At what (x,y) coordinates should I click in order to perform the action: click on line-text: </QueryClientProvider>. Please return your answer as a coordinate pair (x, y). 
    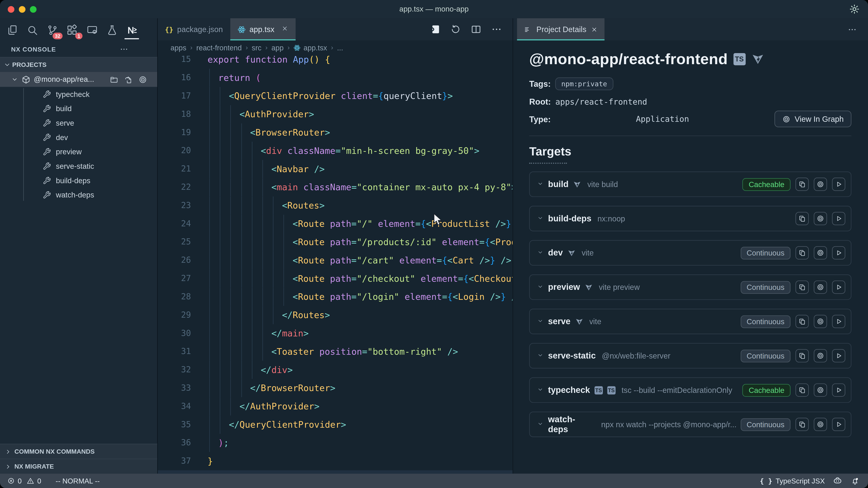
    Looking at the image, I should click on (287, 425).